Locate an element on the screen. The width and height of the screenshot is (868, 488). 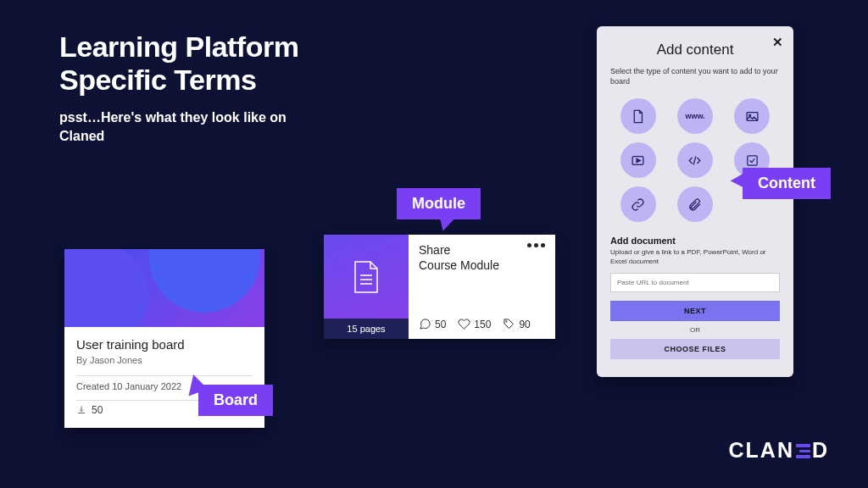
modal-title: Add content is located at coordinates (695, 50).